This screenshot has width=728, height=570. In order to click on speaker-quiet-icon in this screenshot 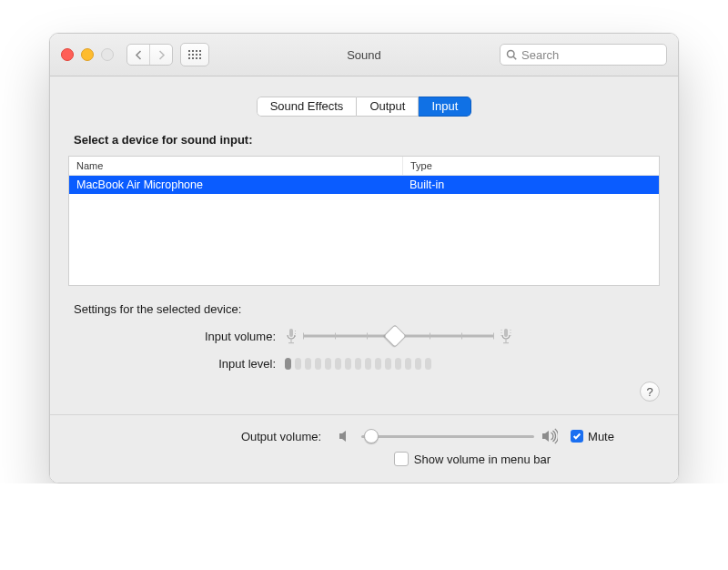, I will do `click(346, 436)`.